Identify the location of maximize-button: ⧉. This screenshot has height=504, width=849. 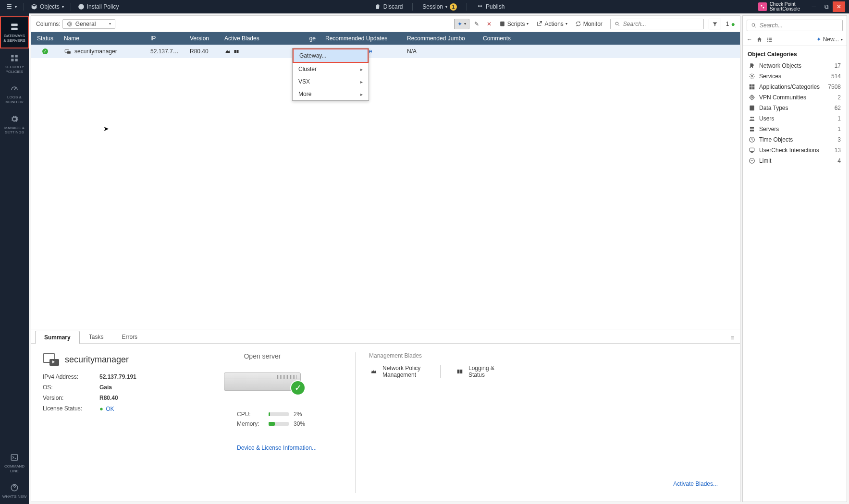
(826, 7).